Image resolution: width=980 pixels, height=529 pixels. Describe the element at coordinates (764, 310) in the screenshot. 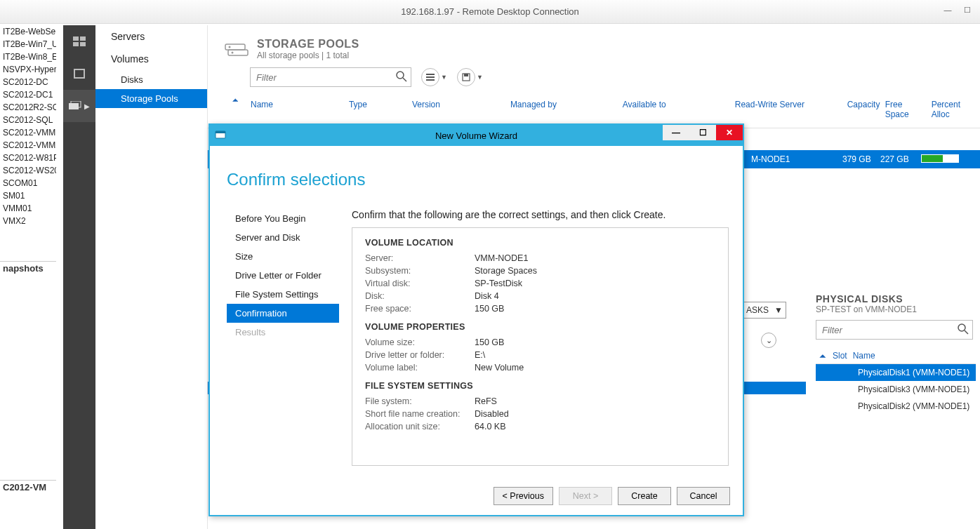

I see `tasks-dropdown: ASKS ▼` at that location.